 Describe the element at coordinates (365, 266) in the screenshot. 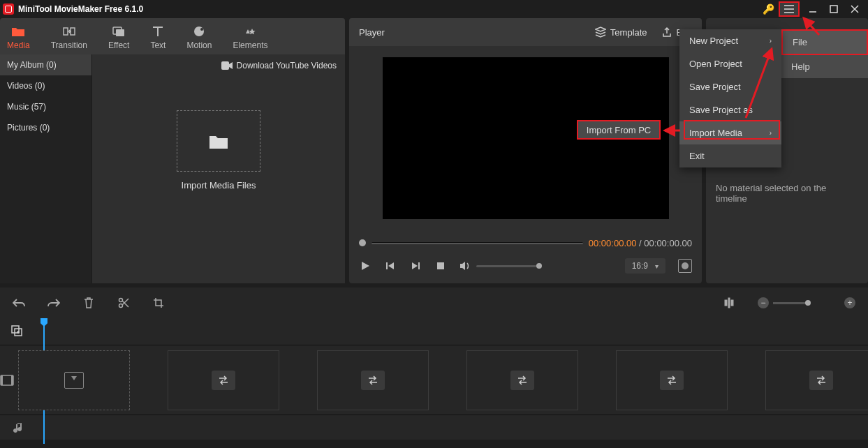

I see `play-button` at that location.